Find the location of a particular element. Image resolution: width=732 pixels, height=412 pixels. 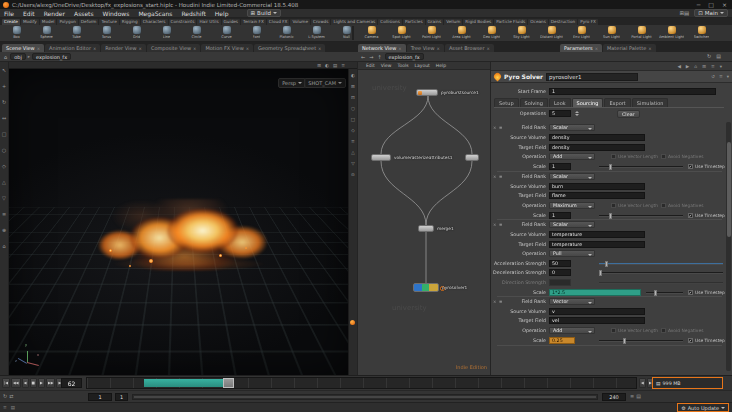

breadcrumb-current: explosion_fx is located at coordinates (52, 56).